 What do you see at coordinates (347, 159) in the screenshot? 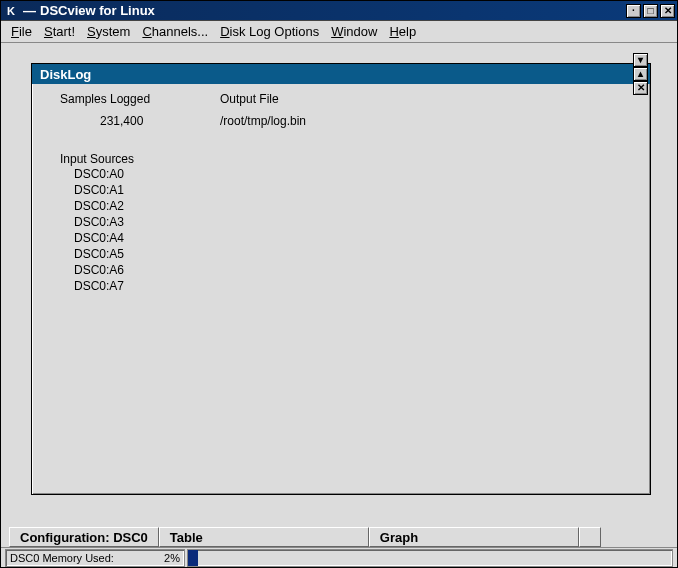
I see `input-sources-label: Input Sources` at bounding box center [347, 159].